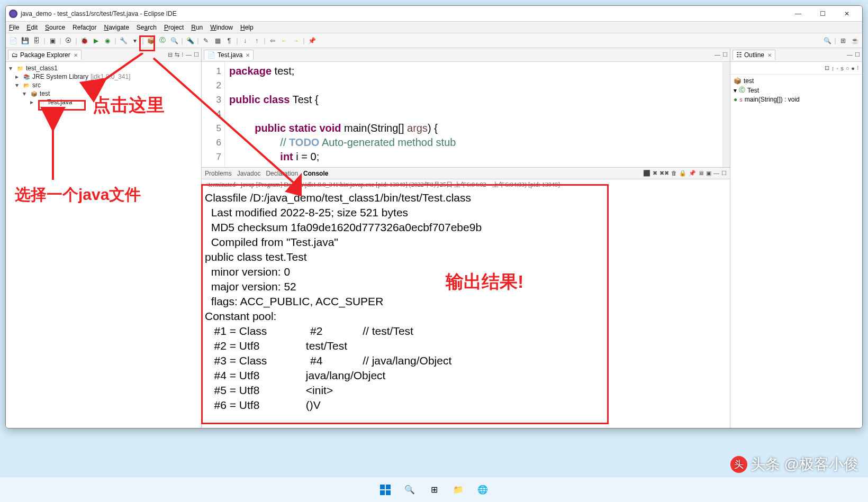 The width and height of the screenshot is (868, 502). What do you see at coordinates (116, 28) in the screenshot?
I see `menu-navigate: Navigate` at bounding box center [116, 28].